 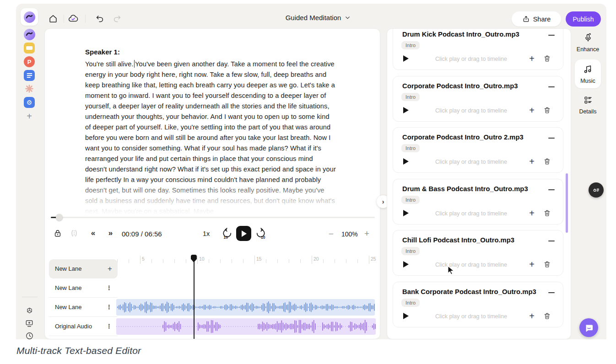 What do you see at coordinates (74, 233) in the screenshot?
I see `split-clip-button` at bounding box center [74, 233].